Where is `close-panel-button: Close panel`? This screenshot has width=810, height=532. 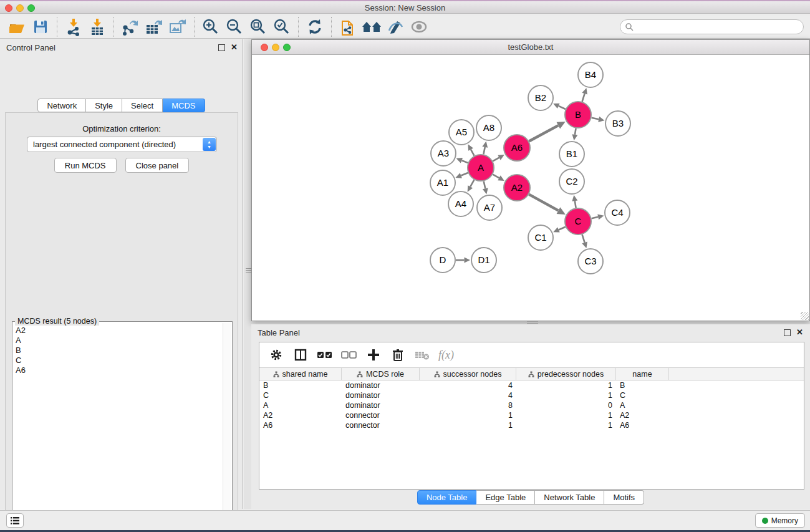
close-panel-button: Close panel is located at coordinates (157, 165).